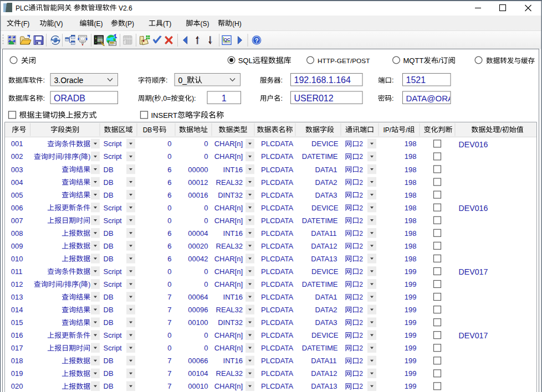  Describe the element at coordinates (17, 297) in the screenshot. I see `svg-text: 013` at that location.